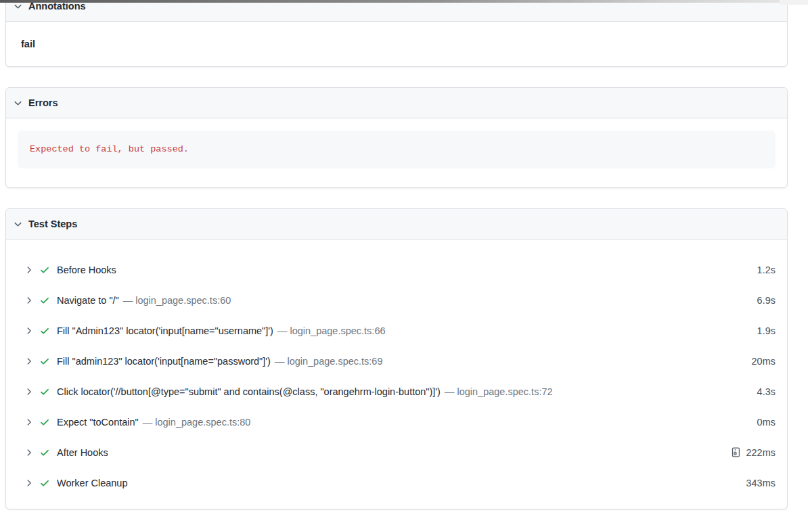 This screenshot has height=525, width=812. I want to click on error-box: Expected to fail, but passed., so click(397, 150).